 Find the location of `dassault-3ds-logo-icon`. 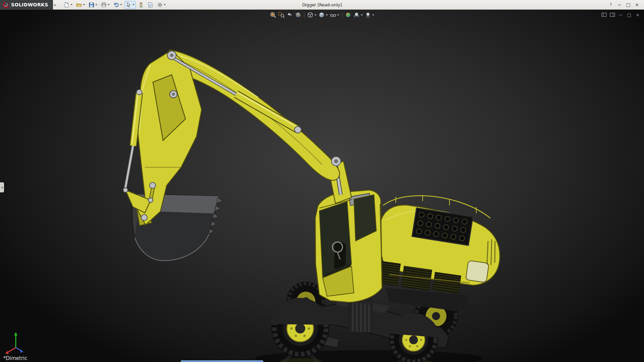

dassault-3ds-logo-icon is located at coordinates (6, 5).